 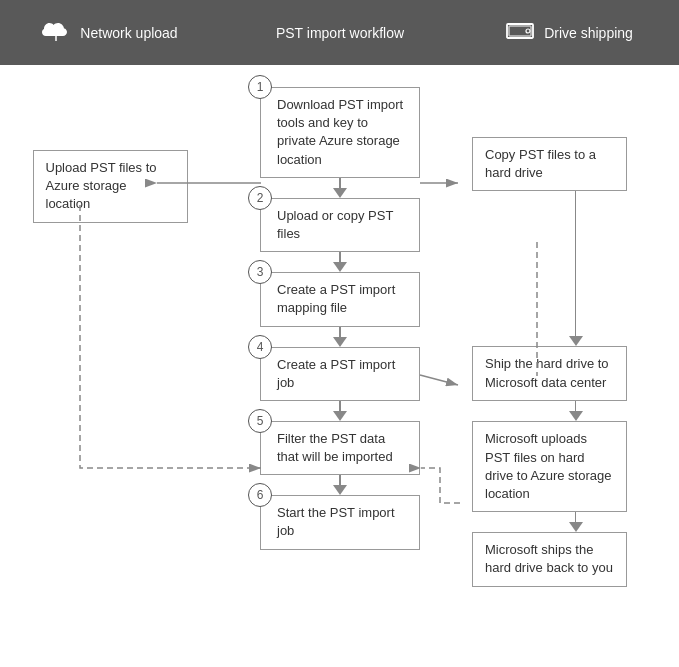 What do you see at coordinates (260, 347) in the screenshot?
I see `step-4-circle: 4` at bounding box center [260, 347].